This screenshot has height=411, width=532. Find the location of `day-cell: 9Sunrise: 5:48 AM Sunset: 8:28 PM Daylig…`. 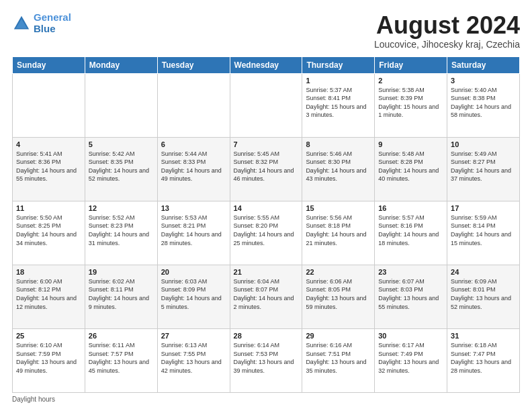

day-cell: 9Sunrise: 5:48 AM Sunset: 8:28 PM Daylig… is located at coordinates (411, 169).